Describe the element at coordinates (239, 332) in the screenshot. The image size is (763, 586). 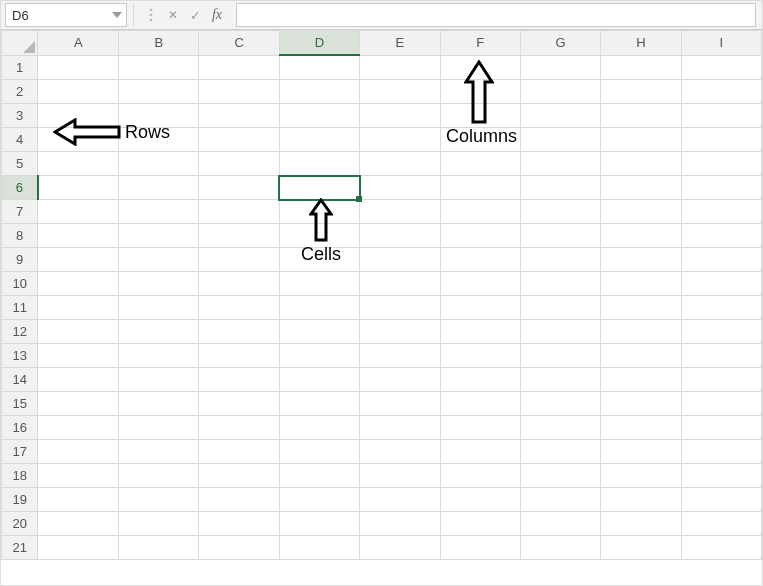
I see `cell-C12` at that location.